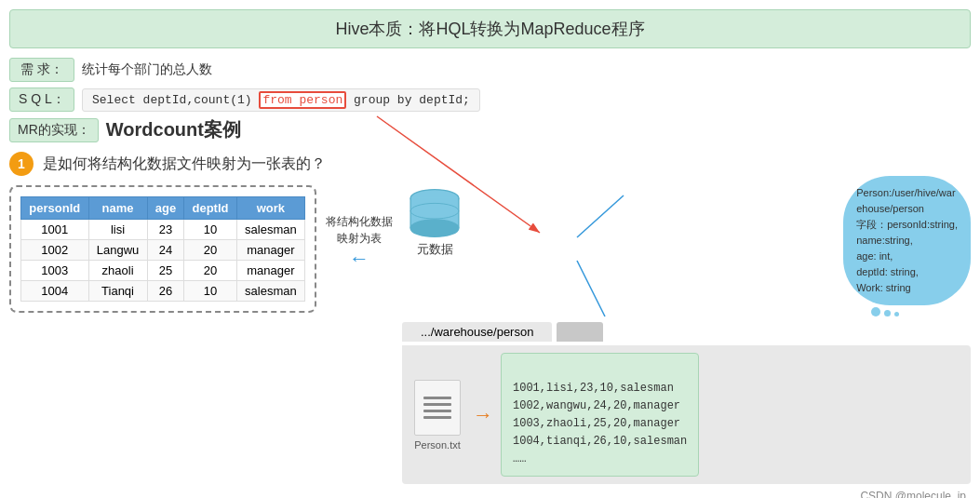 This screenshot has height=498, width=980. I want to click on path-tabs: .../warehouse/person, so click(687, 331).